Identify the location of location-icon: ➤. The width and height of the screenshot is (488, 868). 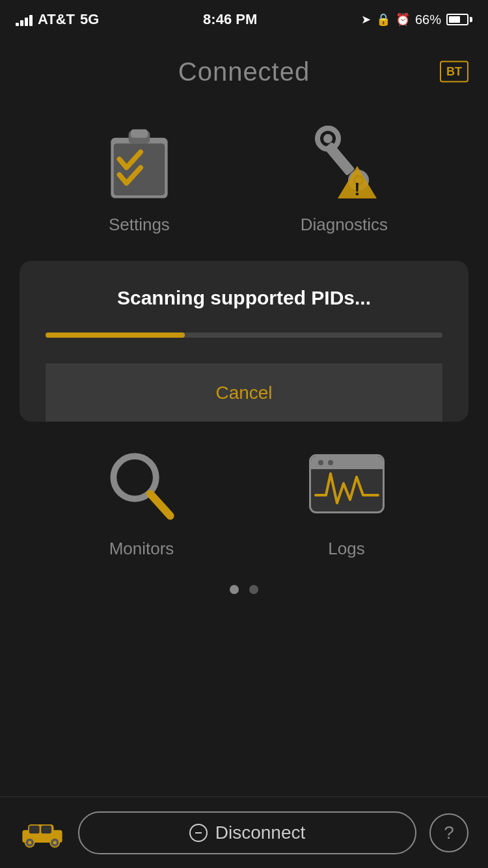
(366, 20).